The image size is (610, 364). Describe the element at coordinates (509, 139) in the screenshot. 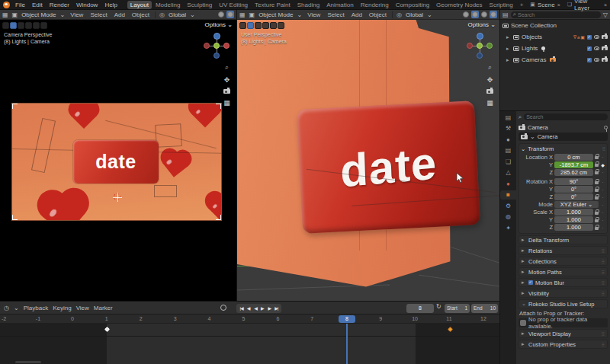

I see `tab-render: ●` at that location.